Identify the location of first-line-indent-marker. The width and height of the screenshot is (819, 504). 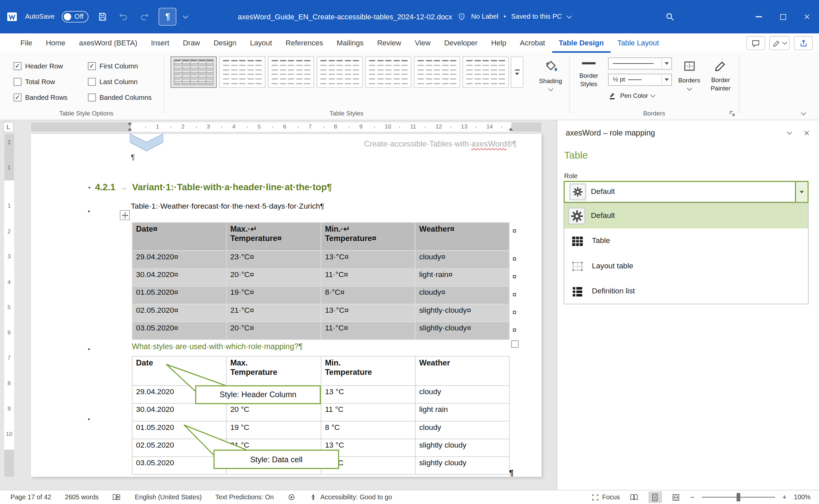
(130, 124).